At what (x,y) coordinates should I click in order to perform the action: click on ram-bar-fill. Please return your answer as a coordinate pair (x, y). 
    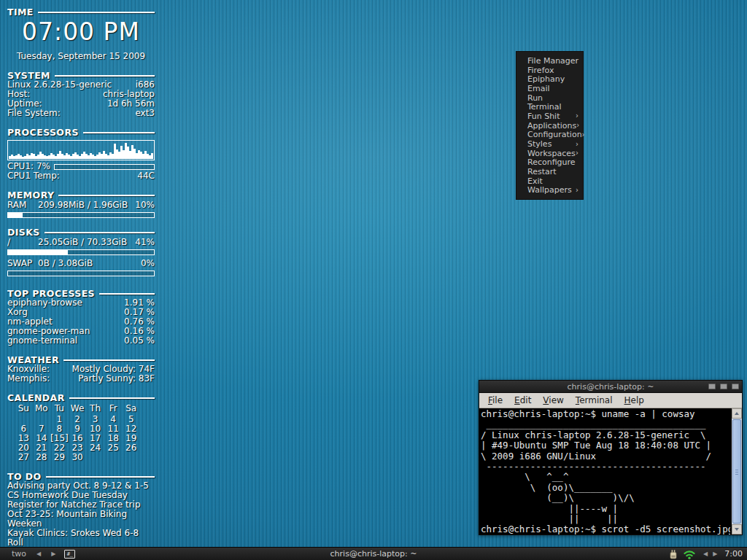
    Looking at the image, I should click on (15, 215).